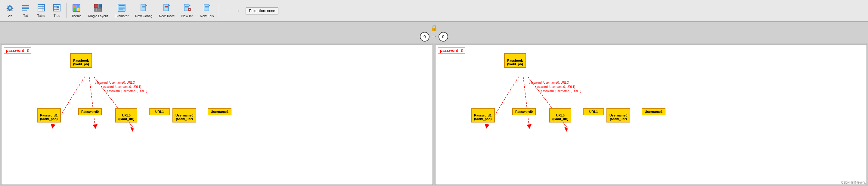 The image size is (868, 186). What do you see at coordinates (41, 11) in the screenshot?
I see `toolbar-table: Table` at bounding box center [41, 11].